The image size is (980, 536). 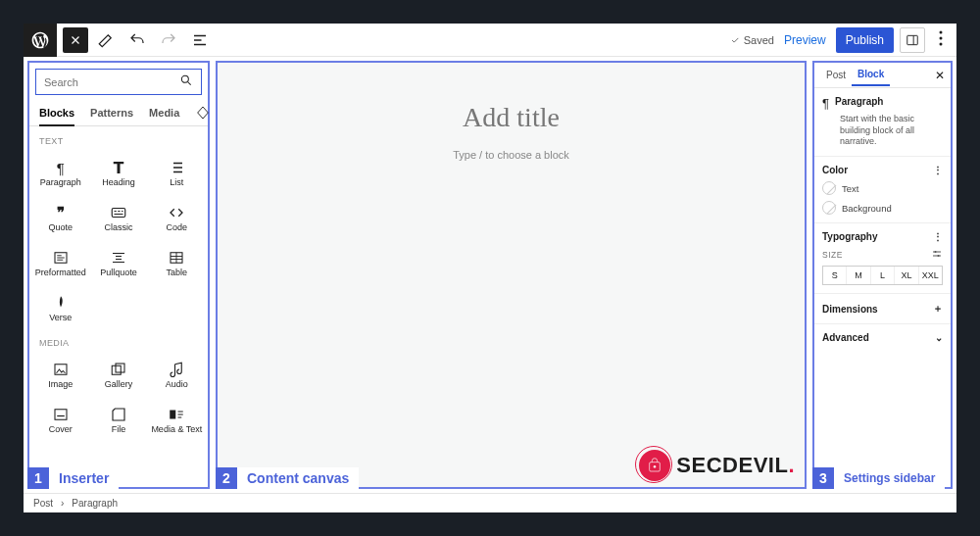 What do you see at coordinates (118, 217) in the screenshot?
I see `block-classic: Classic` at bounding box center [118, 217].